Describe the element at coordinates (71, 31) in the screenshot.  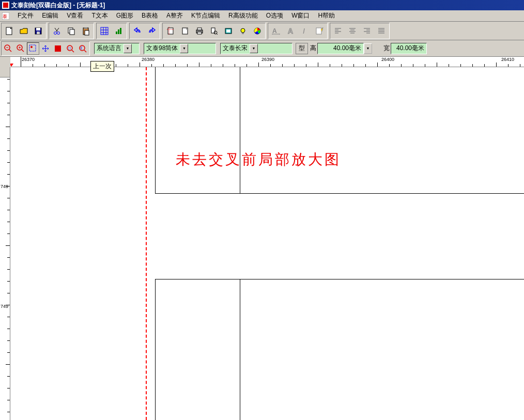
I see `copy-button` at that location.